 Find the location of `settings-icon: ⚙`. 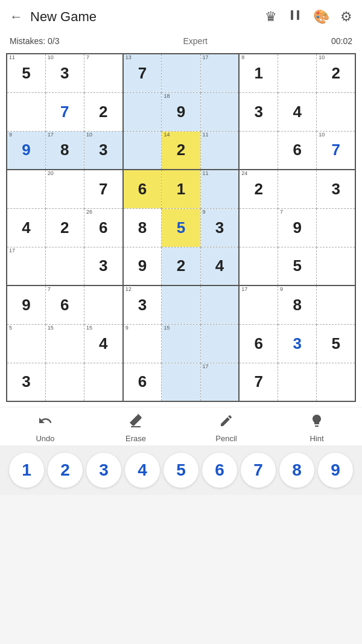

settings-icon: ⚙ is located at coordinates (346, 17).